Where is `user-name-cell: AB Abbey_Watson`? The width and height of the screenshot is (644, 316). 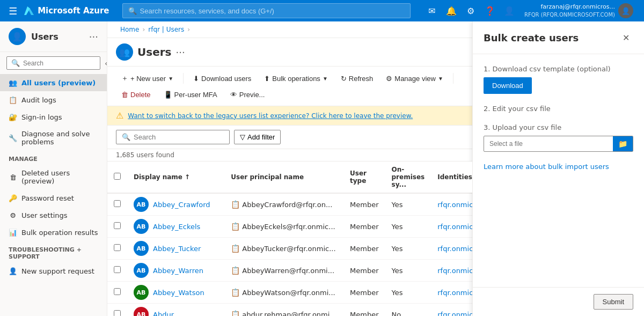
user-name-cell: AB Abbey_Watson is located at coordinates (176, 292).